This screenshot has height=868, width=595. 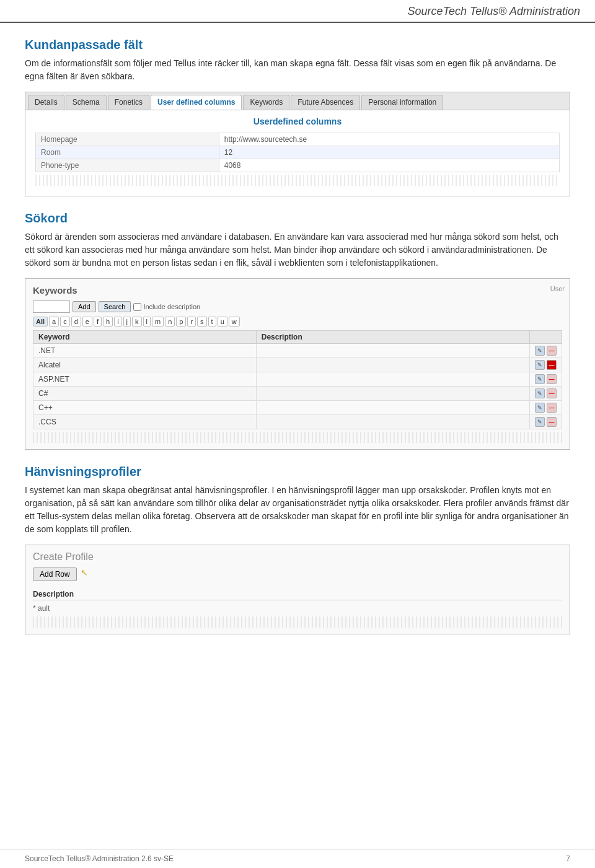 What do you see at coordinates (298, 218) in the screenshot?
I see `section2-heading: Sökord` at bounding box center [298, 218].